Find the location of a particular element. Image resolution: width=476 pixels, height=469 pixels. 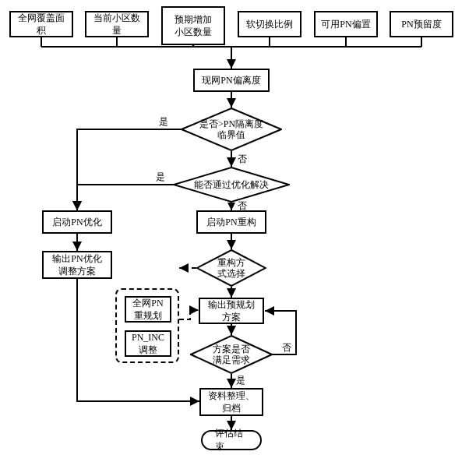

node-output-optimize: 输出PN优化 调整方案 is located at coordinates (77, 265).